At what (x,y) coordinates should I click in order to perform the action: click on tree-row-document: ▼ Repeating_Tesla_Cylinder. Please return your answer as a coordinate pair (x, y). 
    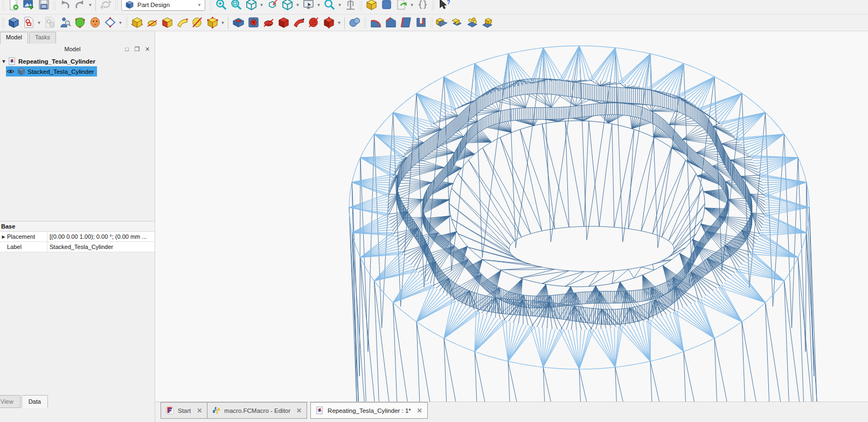
    Looking at the image, I should click on (78, 61).